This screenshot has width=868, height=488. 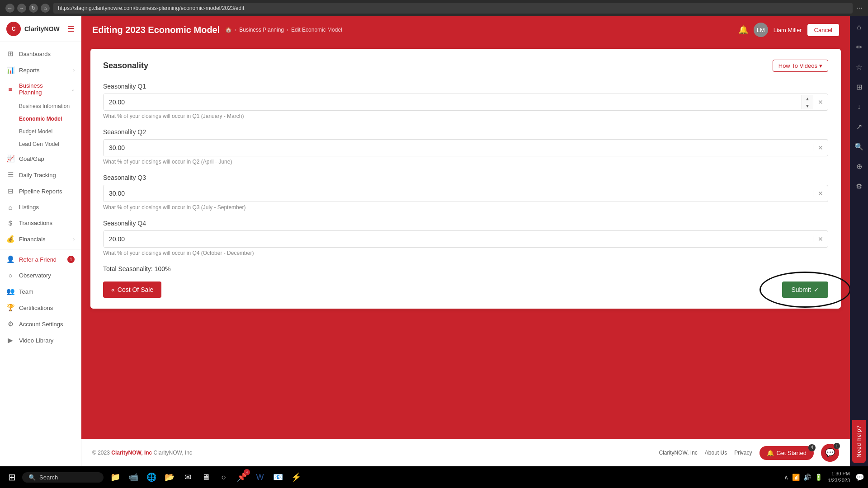 What do you see at coordinates (800, 66) in the screenshot?
I see `how-to-videos-button: How To Videos ▾` at bounding box center [800, 66].